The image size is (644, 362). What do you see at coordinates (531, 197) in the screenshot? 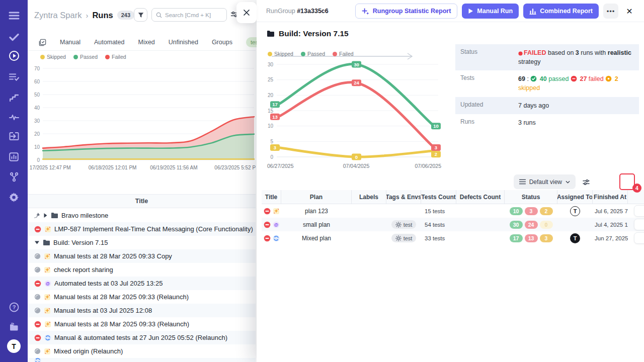
I see `column-header-status: Status` at bounding box center [531, 197].